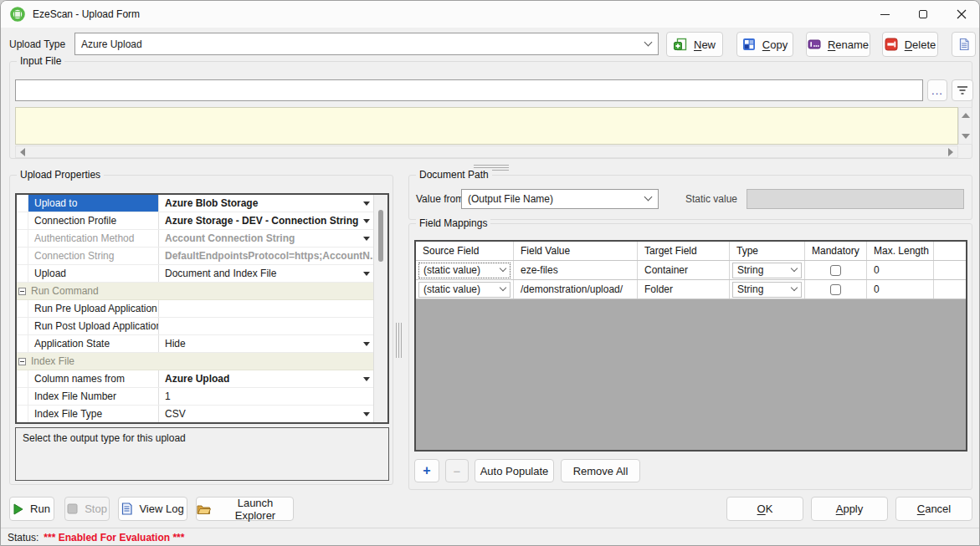 The width and height of the screenshot is (980, 546). Describe the element at coordinates (195, 380) in the screenshot. I see `property-row-column-names-from: Column names fromAzure Upload` at that location.